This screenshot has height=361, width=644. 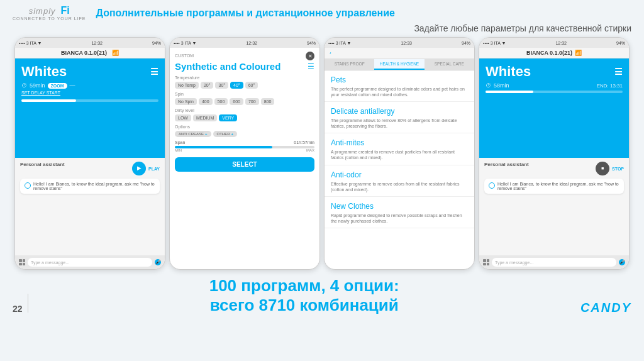 What do you see at coordinates (245, 142) in the screenshot?
I see `span-row: Span 01h:57min` at bounding box center [245, 142].